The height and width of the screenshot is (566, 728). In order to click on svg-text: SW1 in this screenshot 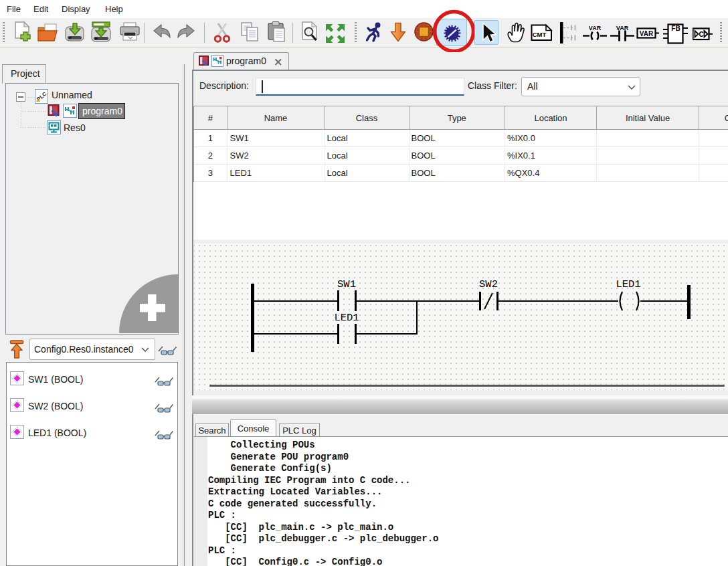, I will do `click(347, 284)`.